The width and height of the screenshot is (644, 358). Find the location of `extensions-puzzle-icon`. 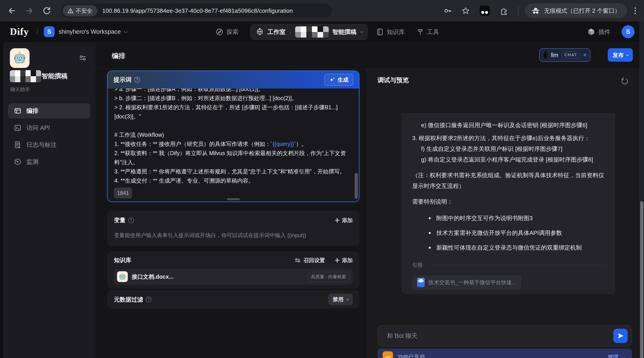

extensions-puzzle-icon is located at coordinates (504, 11).